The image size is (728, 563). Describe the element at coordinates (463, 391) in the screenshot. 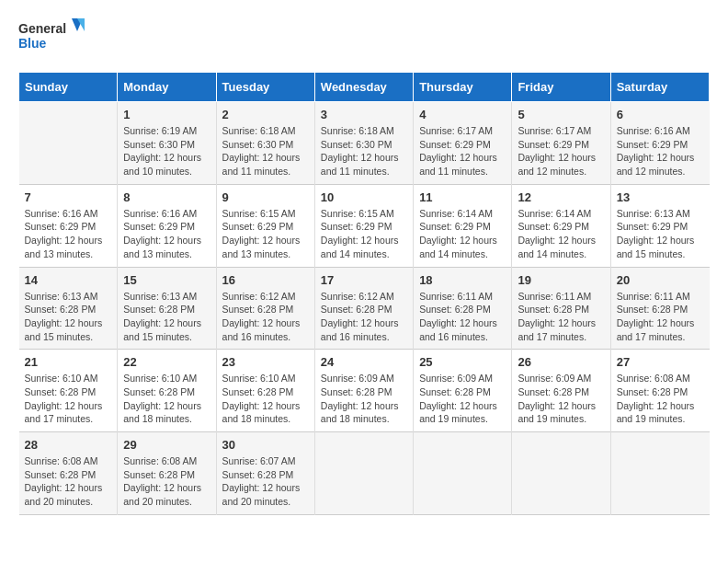

I see `calendar-cell: 25Sunrise: 6:09 AM Sunset: 6:28 PM Dayli…` at that location.